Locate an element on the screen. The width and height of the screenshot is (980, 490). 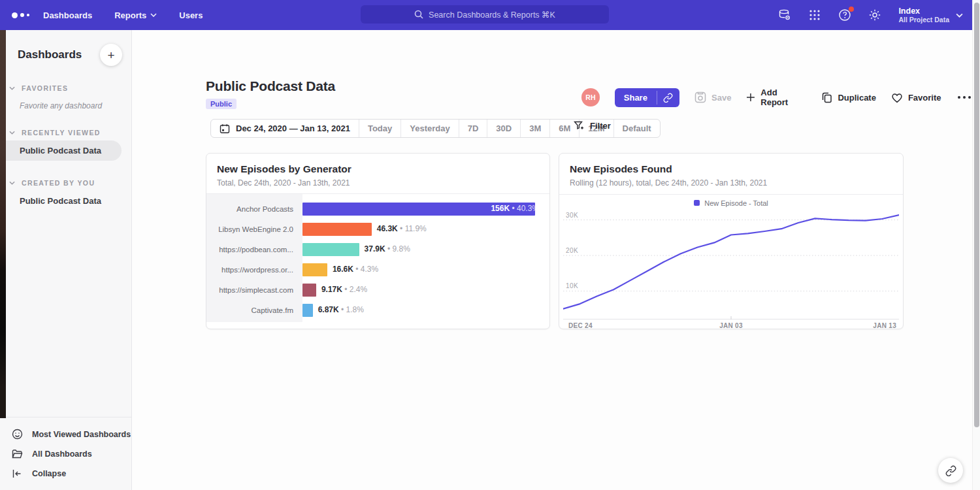
search-icon is located at coordinates (419, 14).